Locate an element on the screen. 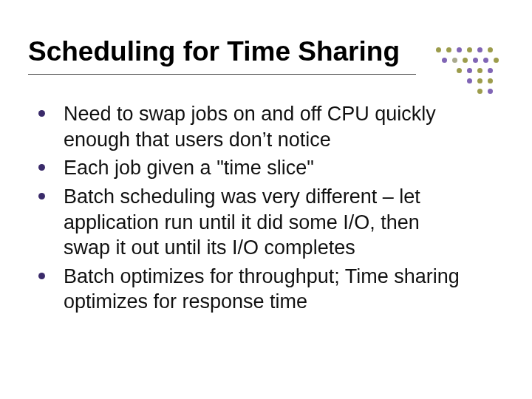 Image resolution: width=532 pixels, height=399 pixels. list-item: Batch optimizes for throughput; Time sha… is located at coordinates (253, 290).